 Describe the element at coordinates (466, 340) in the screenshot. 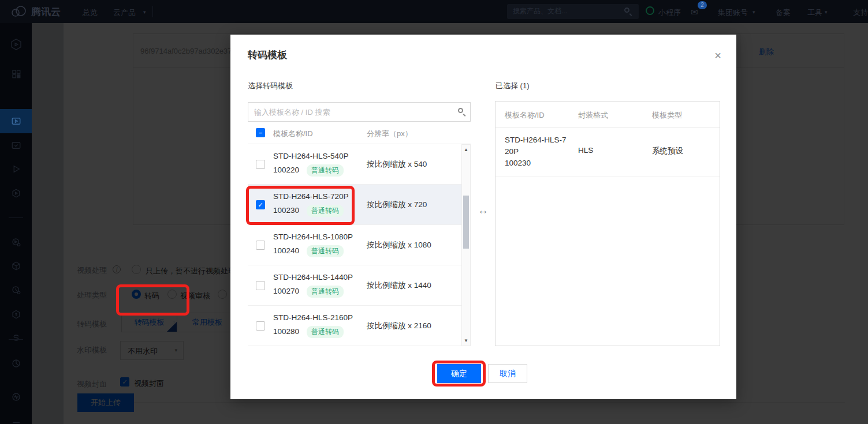

I see `scroll-down-icon: ▼` at that location.